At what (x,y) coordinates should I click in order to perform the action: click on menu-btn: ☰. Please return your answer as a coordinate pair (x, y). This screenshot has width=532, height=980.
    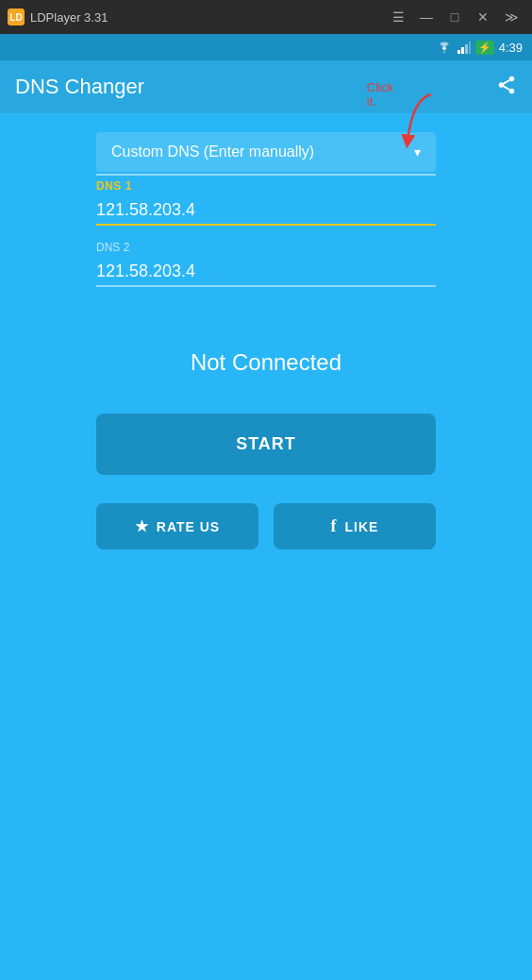
    Looking at the image, I should click on (398, 17).